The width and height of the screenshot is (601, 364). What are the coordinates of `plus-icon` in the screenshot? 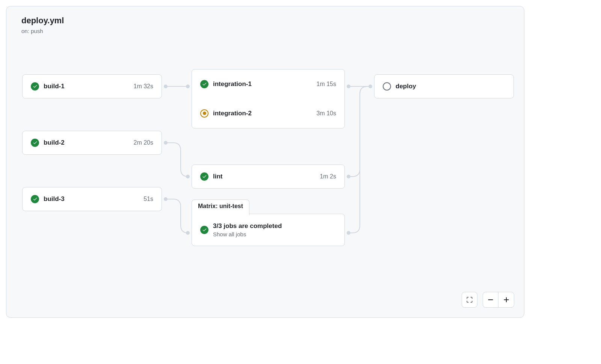 It's located at (506, 300).